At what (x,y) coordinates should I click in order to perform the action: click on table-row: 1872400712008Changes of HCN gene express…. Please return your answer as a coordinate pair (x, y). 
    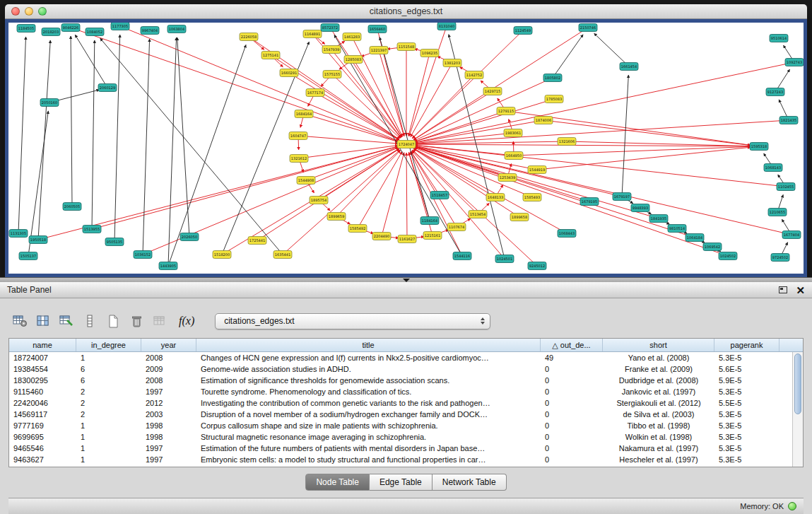
    Looking at the image, I should click on (401, 358).